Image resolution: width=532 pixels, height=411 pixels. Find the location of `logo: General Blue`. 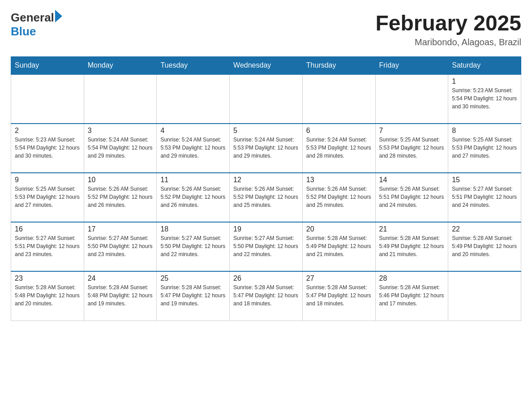

logo: General Blue is located at coordinates (37, 25).